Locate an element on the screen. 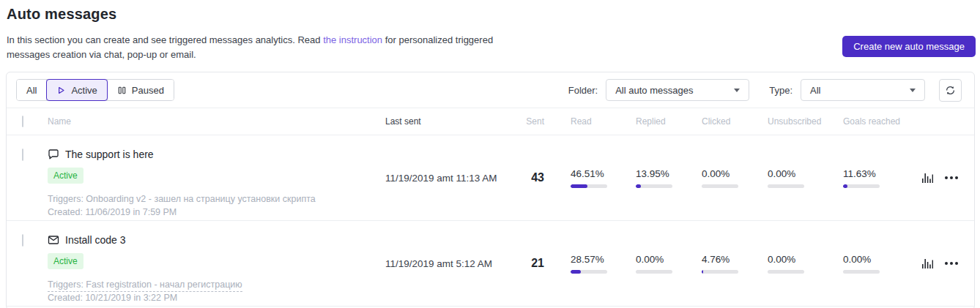 This screenshot has width=980, height=308. goals-reached-percent: 0.00% is located at coordinates (880, 259).